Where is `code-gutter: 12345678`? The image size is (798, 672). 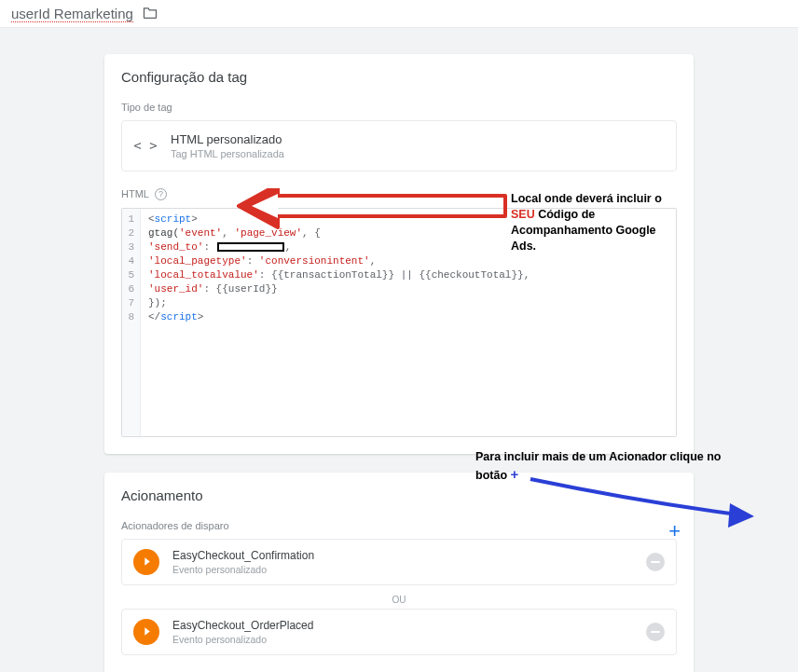 code-gutter: 12345678 is located at coordinates (131, 322).